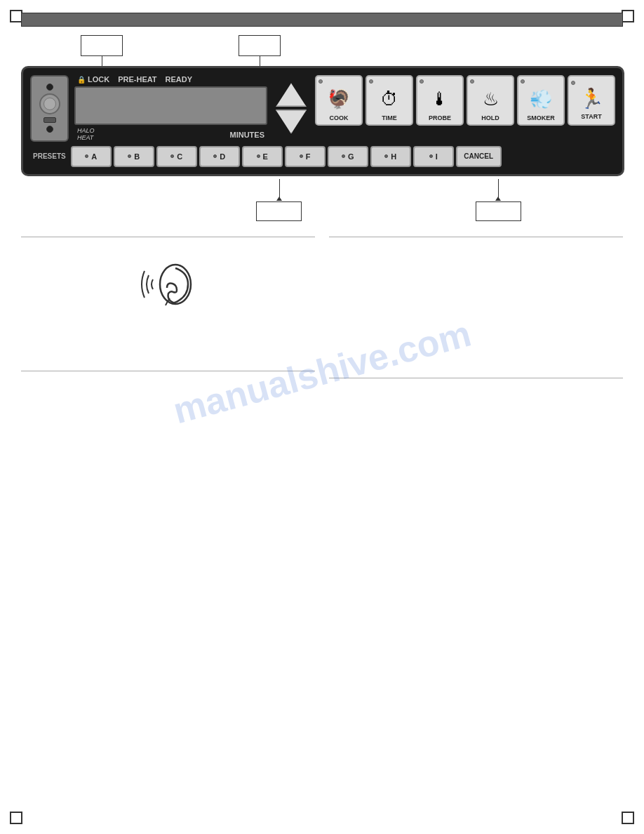 The height and width of the screenshot is (834, 644). What do you see at coordinates (137, 79) in the screenshot?
I see `preheat-label: PRE-HEAT` at bounding box center [137, 79].